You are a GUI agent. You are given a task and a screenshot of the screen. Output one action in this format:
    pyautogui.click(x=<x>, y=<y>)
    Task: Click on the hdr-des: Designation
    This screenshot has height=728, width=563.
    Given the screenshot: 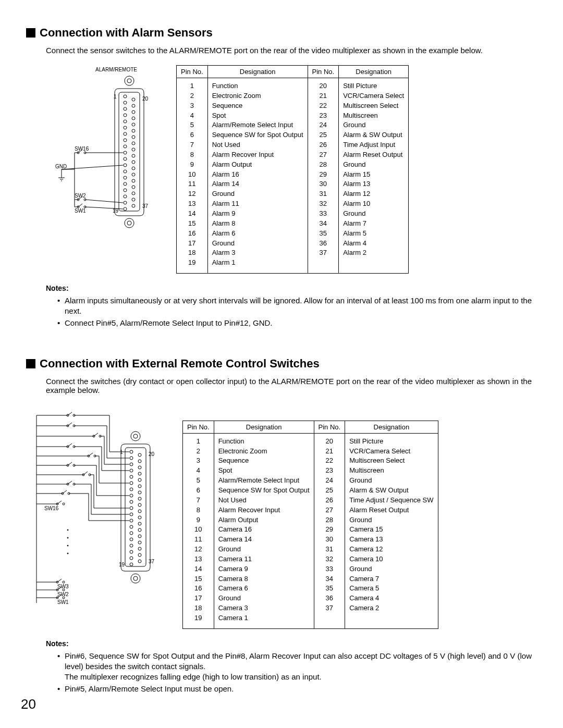 What is the action you would take?
    pyautogui.click(x=258, y=72)
    